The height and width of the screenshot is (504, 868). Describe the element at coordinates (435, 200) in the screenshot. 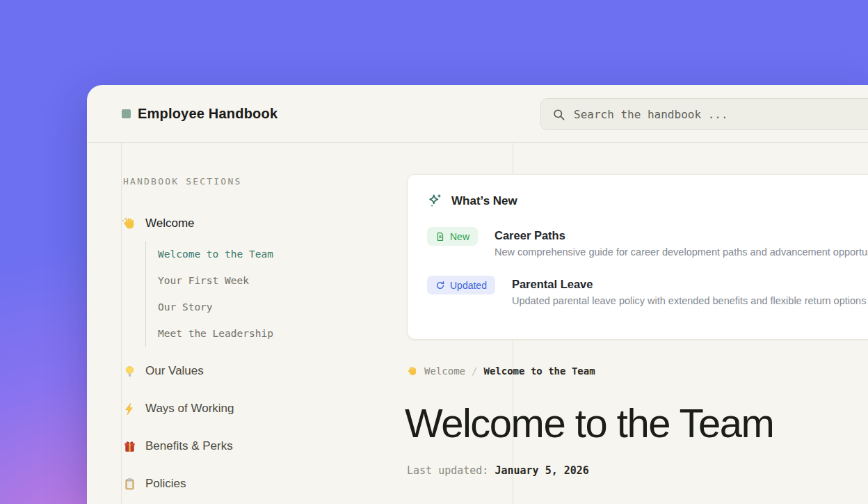

I see `sparkles-icon` at that location.